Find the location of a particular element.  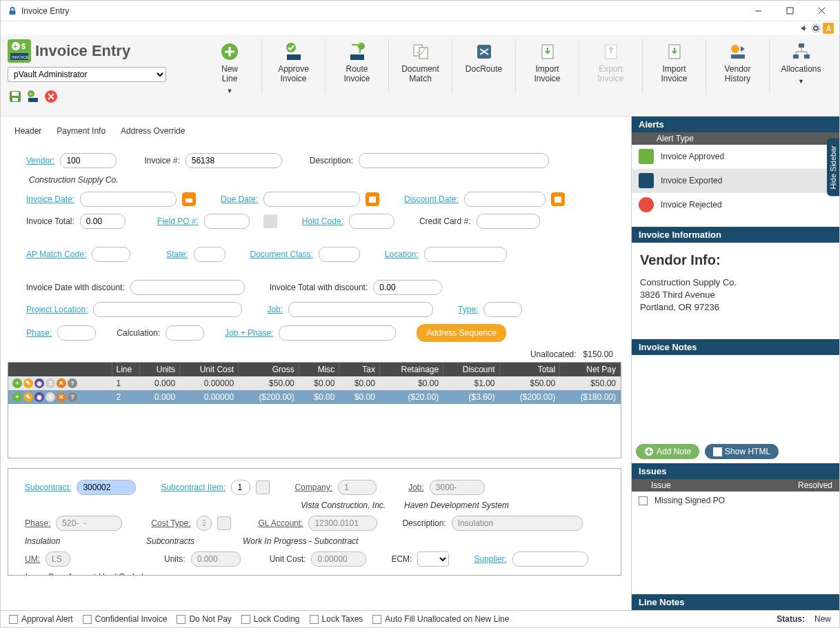

grid-row: +✎◉$✕?10.0000.00000$50.00$0.00$0.00$0.00… is located at coordinates (314, 383).